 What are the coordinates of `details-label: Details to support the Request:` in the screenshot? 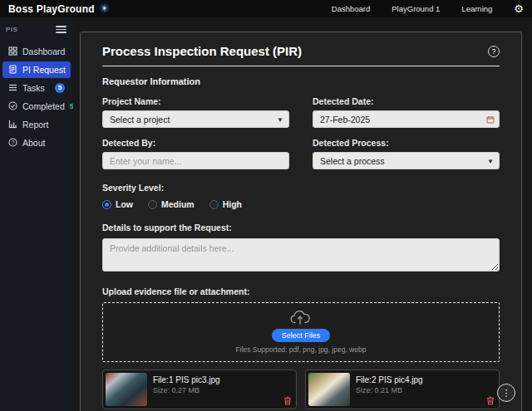 It's located at (167, 228).